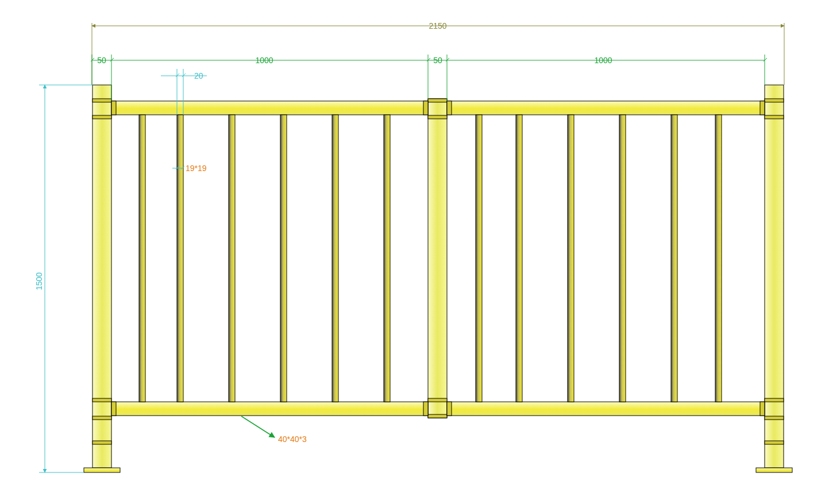 This screenshot has height=504, width=829. Describe the element at coordinates (102, 60) in the screenshot. I see `dim-post-w-1: 50` at that location.